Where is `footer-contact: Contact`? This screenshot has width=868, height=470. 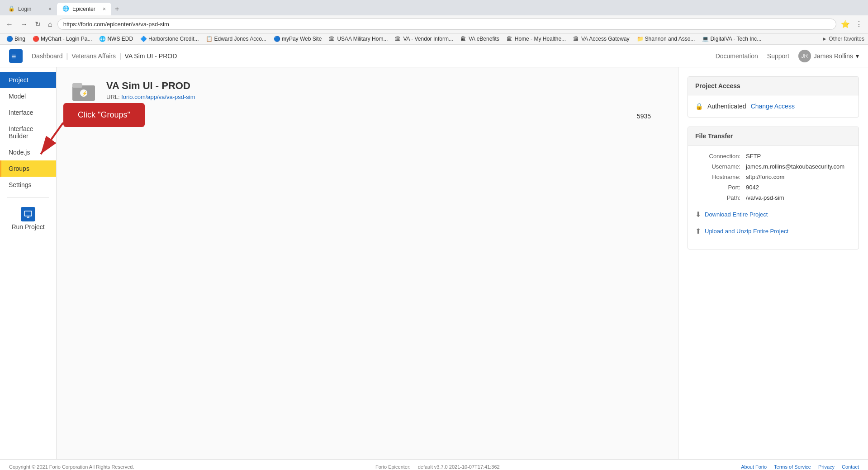
footer-contact: Contact is located at coordinates (850, 467).